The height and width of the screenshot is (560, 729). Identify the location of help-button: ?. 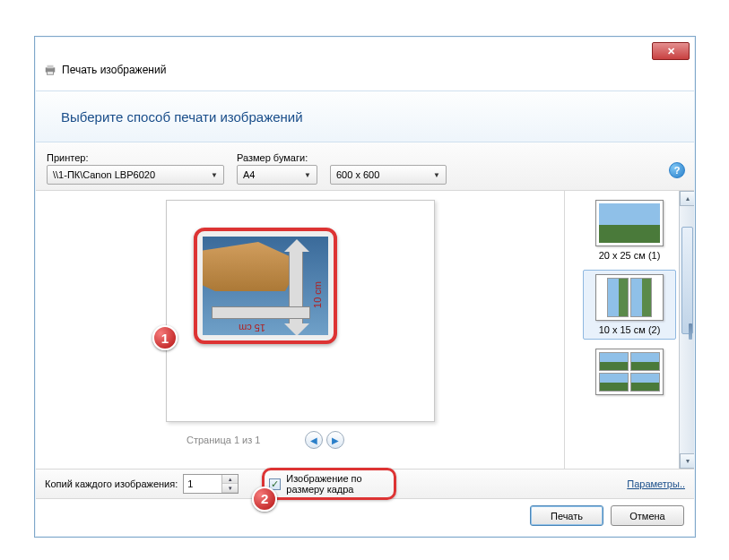
(677, 170).